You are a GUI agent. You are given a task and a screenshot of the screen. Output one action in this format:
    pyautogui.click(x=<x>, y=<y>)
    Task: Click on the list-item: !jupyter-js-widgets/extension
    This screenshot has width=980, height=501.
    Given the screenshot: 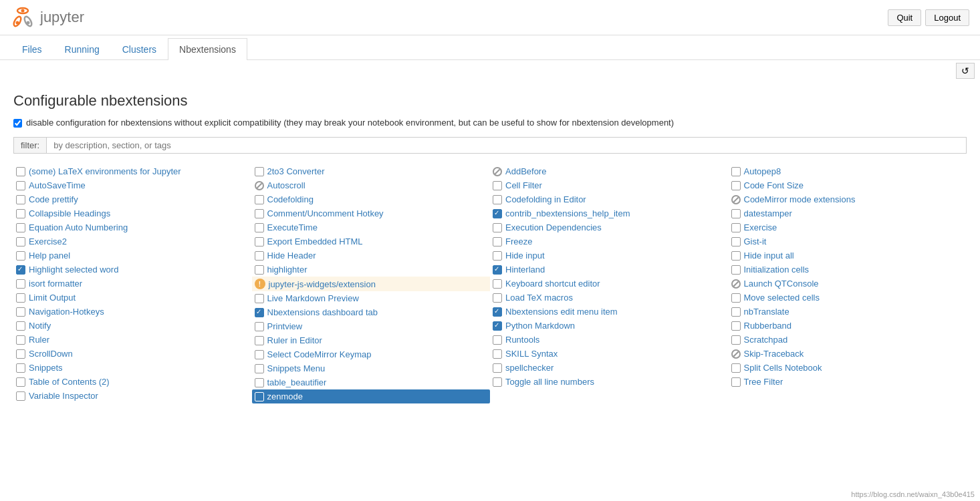 What is the action you would take?
    pyautogui.click(x=372, y=284)
    